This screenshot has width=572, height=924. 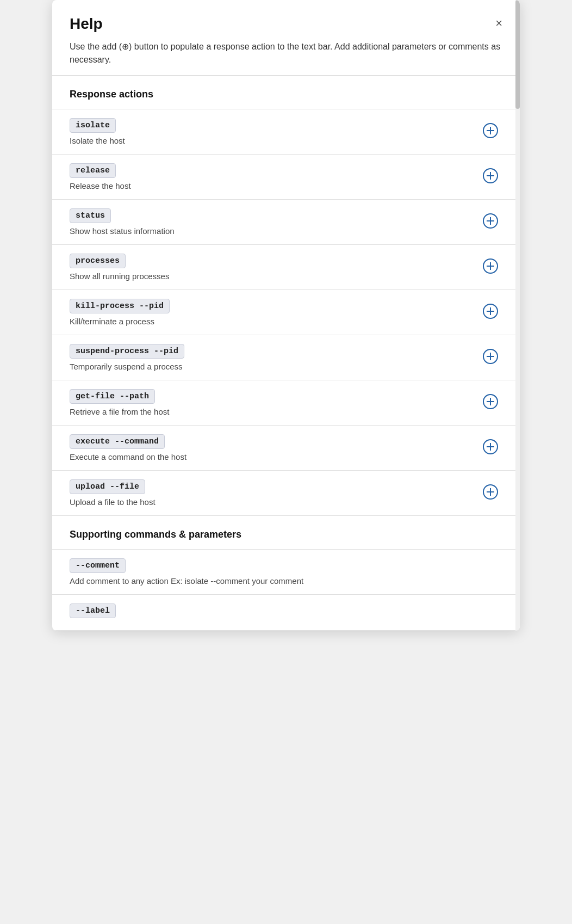 I want to click on add-suspend-process-button, so click(x=490, y=358).